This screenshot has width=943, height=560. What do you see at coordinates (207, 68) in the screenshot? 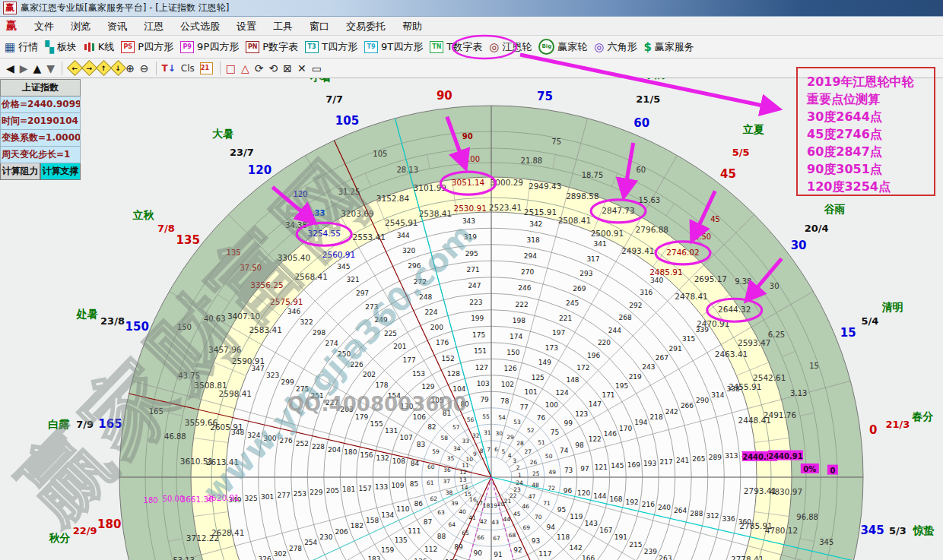
I see `calendar-icon: 21` at bounding box center [207, 68].